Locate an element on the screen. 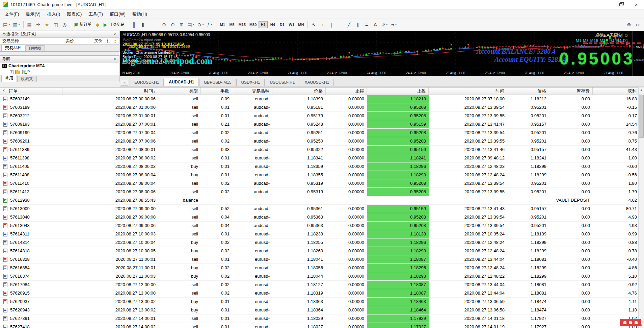 The height and width of the screenshot is (328, 644). auto-arrange-button: ▤▾ is located at coordinates (191, 24).